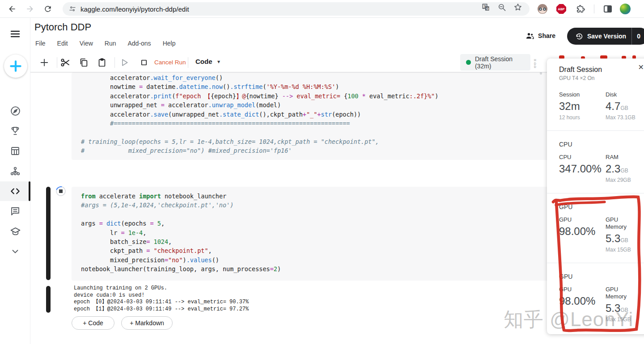  I want to click on cut-icon, so click(65, 63).